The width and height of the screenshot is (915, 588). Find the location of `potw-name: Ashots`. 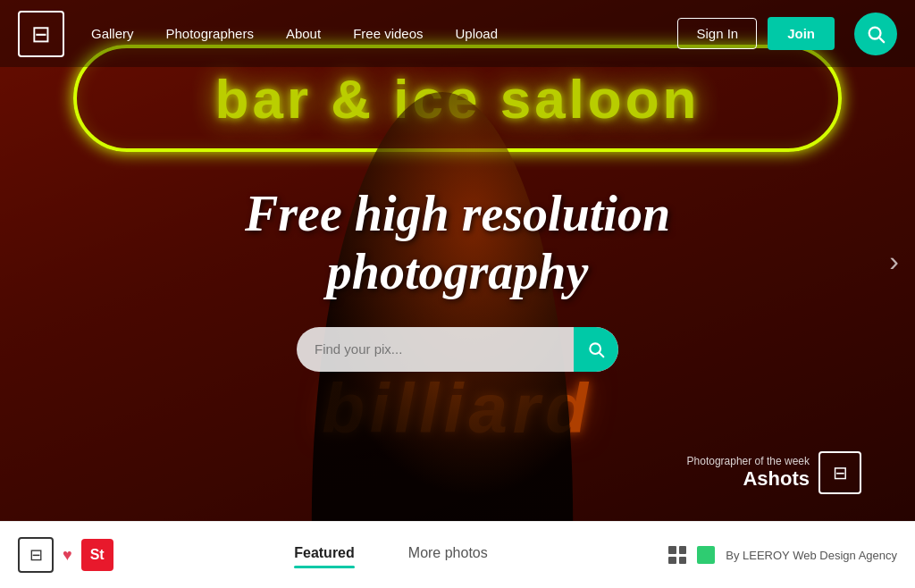

potw-name: Ashots is located at coordinates (749, 479).